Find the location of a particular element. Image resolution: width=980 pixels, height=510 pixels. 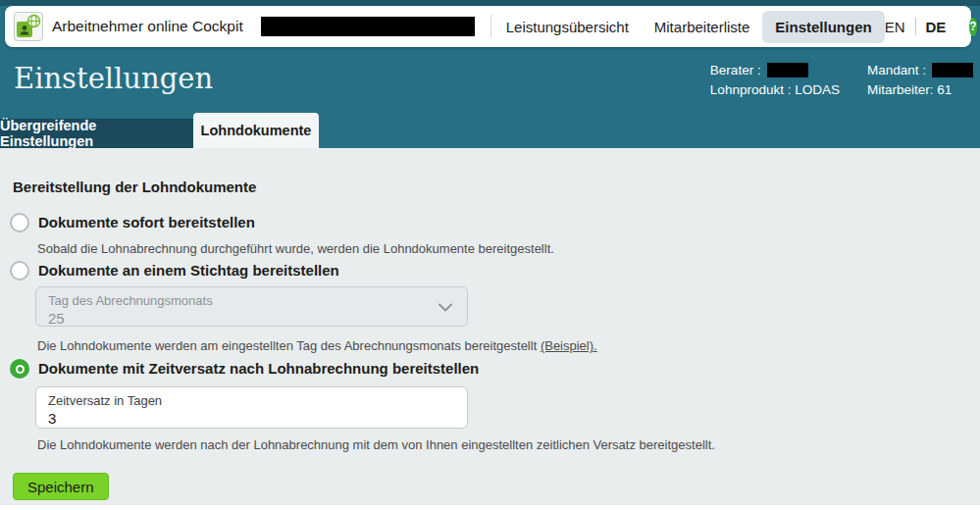

main-nav: Leistungsübersicht Mitarbeiterliste Eins… is located at coordinates (689, 27).